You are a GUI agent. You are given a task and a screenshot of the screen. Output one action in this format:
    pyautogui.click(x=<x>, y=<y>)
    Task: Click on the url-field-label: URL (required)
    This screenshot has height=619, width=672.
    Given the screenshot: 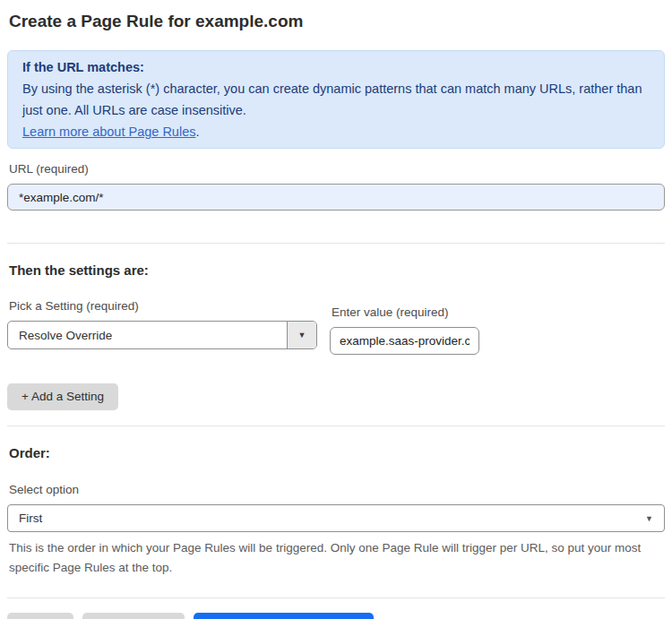 What is the action you would take?
    pyautogui.click(x=336, y=169)
    